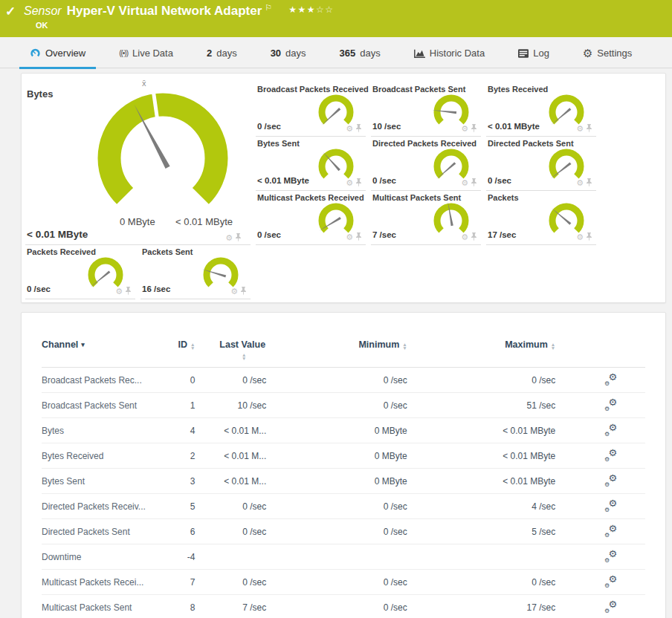 The height and width of the screenshot is (618, 672). Describe the element at coordinates (502, 235) in the screenshot. I see `gauge-value: 17 /sec` at that location.